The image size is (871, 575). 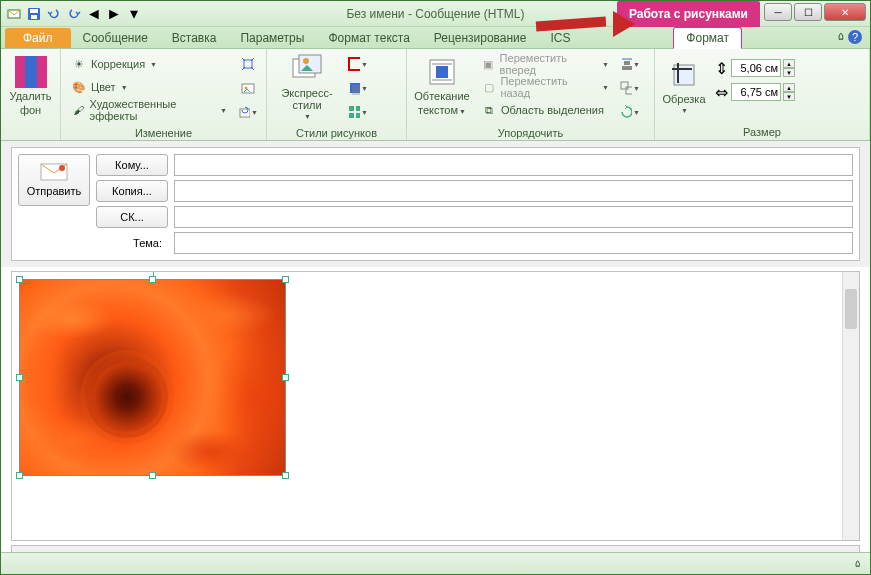 I want to click on subject-label: Тема:, so click(x=132, y=243).